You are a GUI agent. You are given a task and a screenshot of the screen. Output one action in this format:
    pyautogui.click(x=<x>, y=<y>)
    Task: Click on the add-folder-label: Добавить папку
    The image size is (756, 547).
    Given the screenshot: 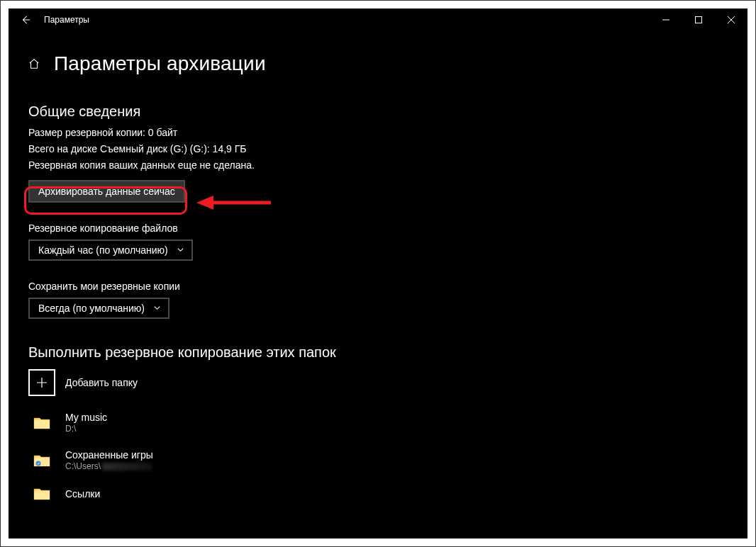 What is the action you would take?
    pyautogui.click(x=101, y=383)
    